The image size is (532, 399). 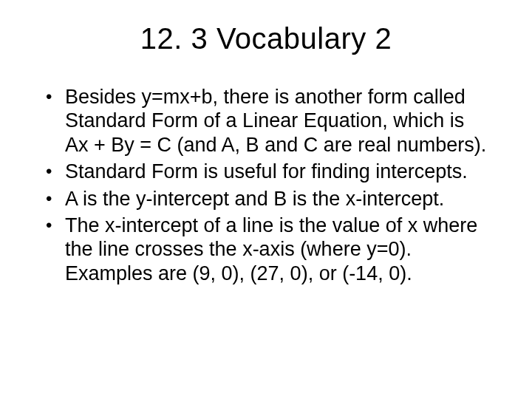 I want to click on list-item: Besides y=mx+b, there is another form ca…, so click(x=266, y=121).